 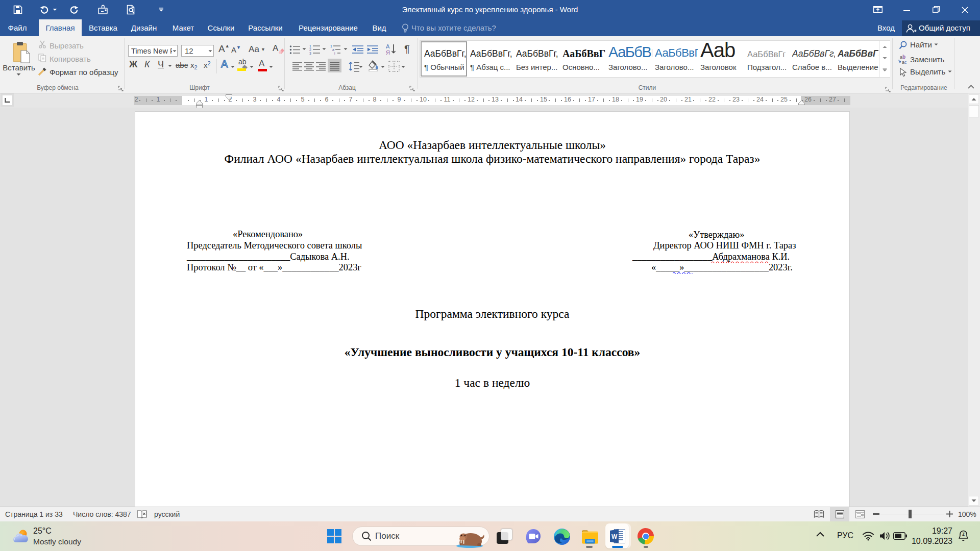 I want to click on svg-text: z, so click(x=964, y=534).